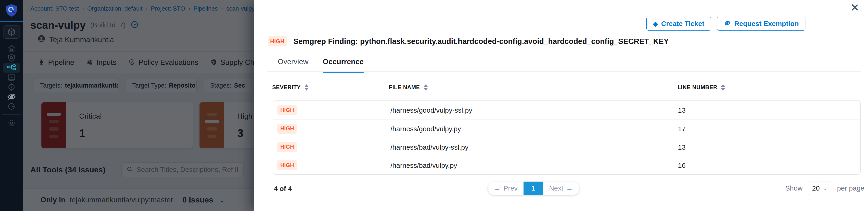  Describe the element at coordinates (426, 129) in the screenshot. I see `file-name-cell: /harness/good/vulpy.py` at that location.